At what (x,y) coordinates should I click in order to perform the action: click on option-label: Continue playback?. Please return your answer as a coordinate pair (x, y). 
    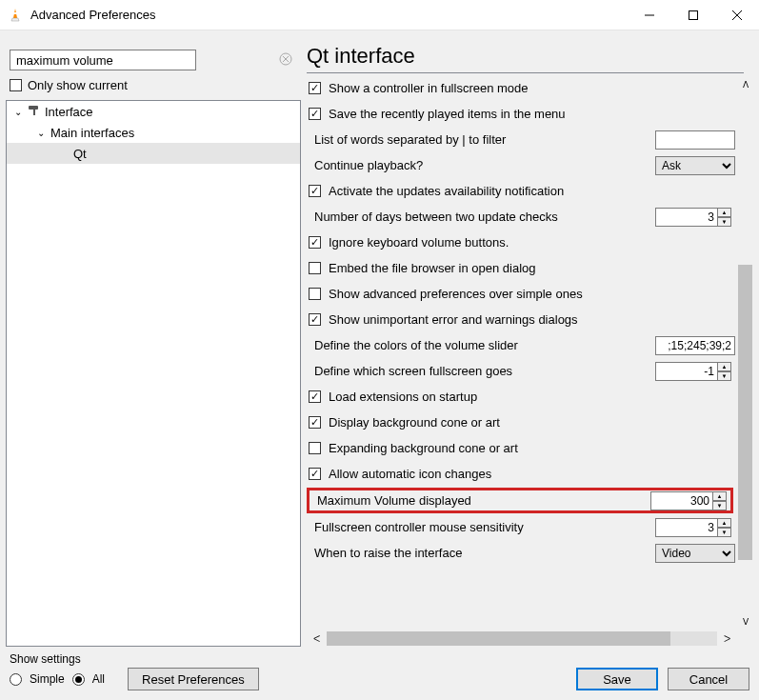
    Looking at the image, I should click on (482, 166).